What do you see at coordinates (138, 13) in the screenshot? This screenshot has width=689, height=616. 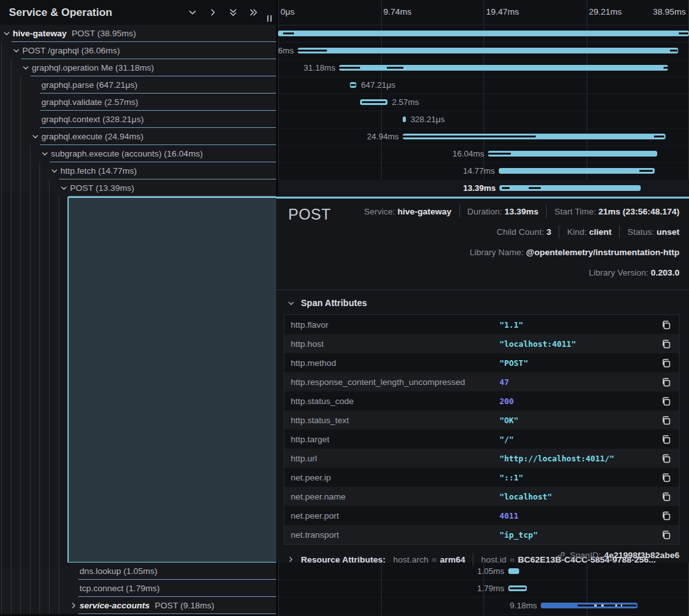 I see `tree-header: Service & Operation` at bounding box center [138, 13].